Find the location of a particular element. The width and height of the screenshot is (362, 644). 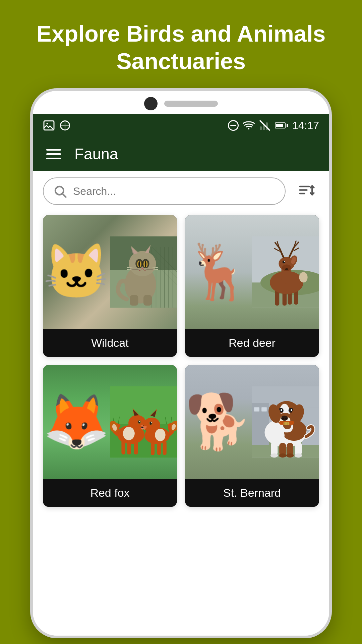

image-icon is located at coordinates (49, 125).